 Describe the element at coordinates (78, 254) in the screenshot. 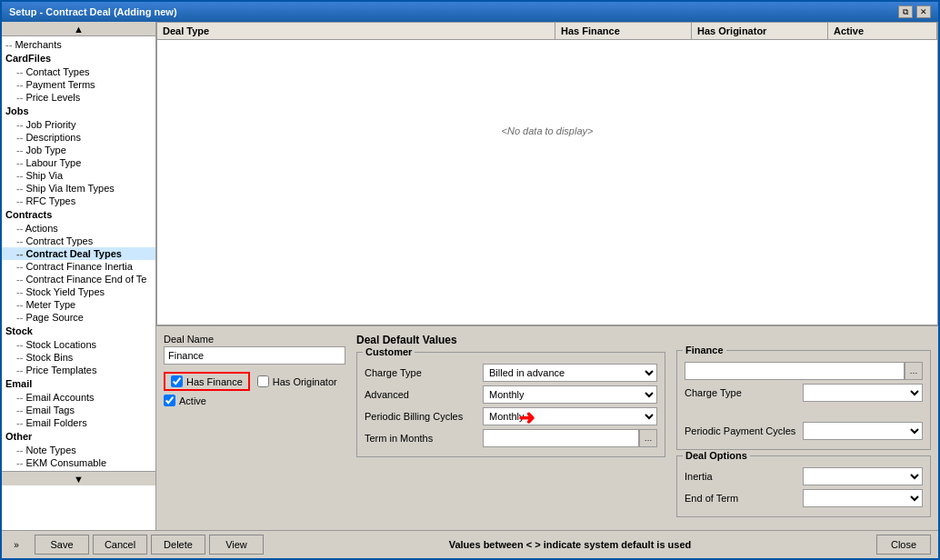

I see `sidebar-content: Merchants CardFiles Contact Types Paymen…` at that location.